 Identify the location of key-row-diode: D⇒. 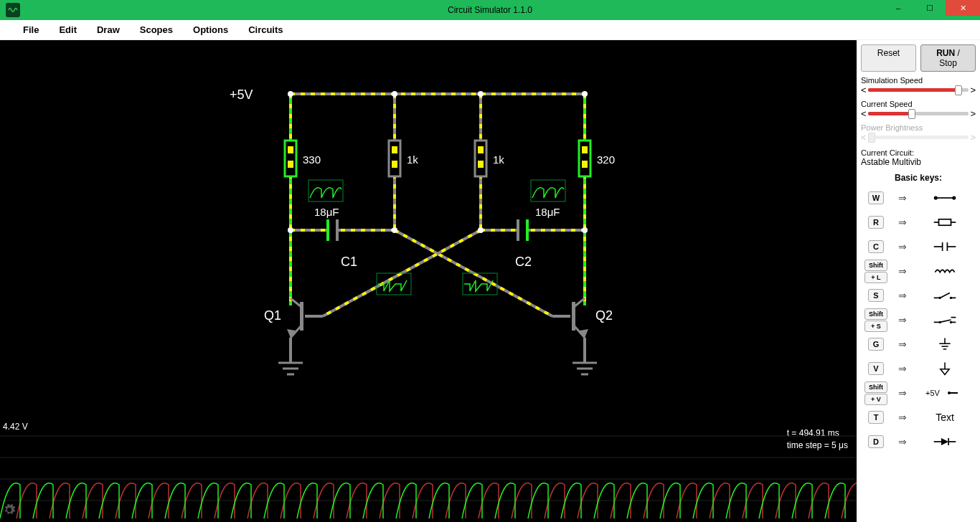
(918, 442).